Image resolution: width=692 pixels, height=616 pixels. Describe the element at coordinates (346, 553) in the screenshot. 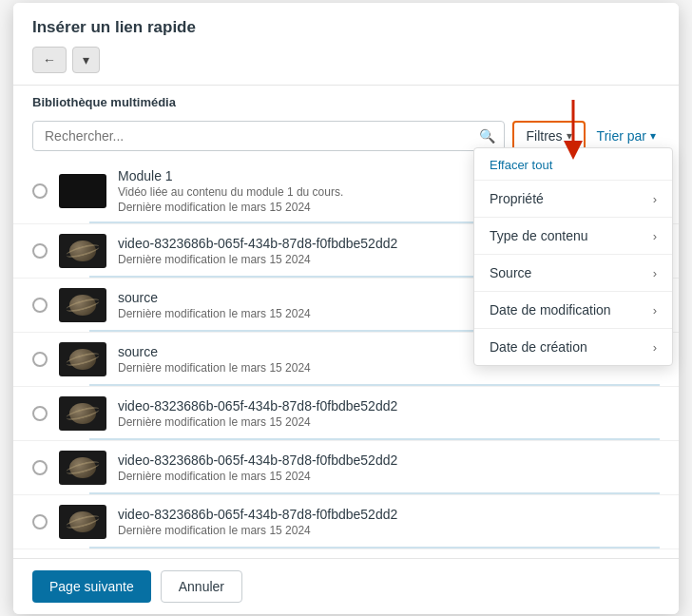

I see `media-item: Le système solaire - 1 Partagé avec moi …` at that location.